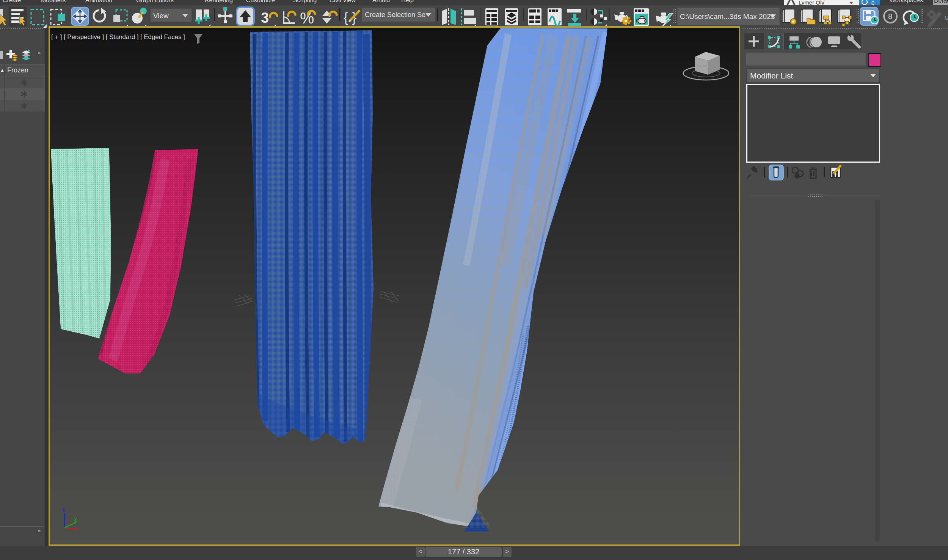 Image resolution: width=948 pixels, height=560 pixels. Describe the element at coordinates (890, 16) in the screenshot. I see `svg-text: 8` at that location.